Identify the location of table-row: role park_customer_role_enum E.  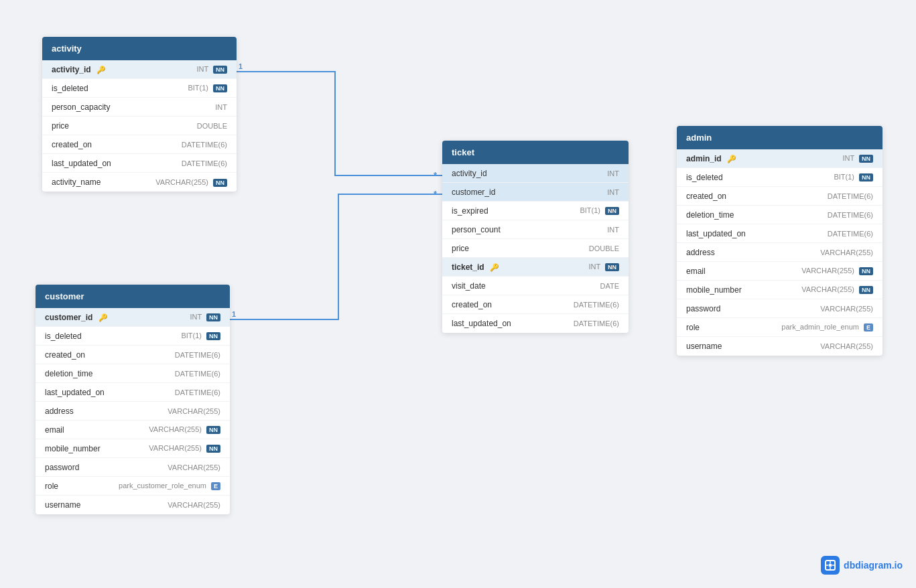
(133, 486).